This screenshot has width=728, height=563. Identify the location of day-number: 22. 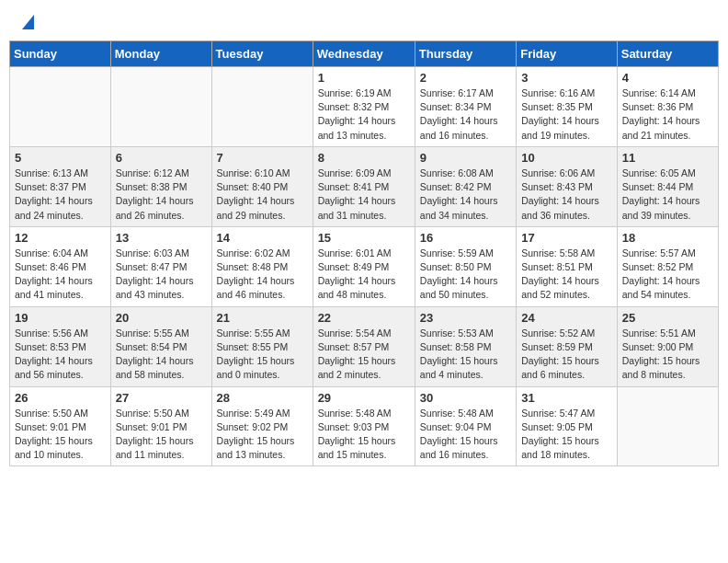
(364, 318).